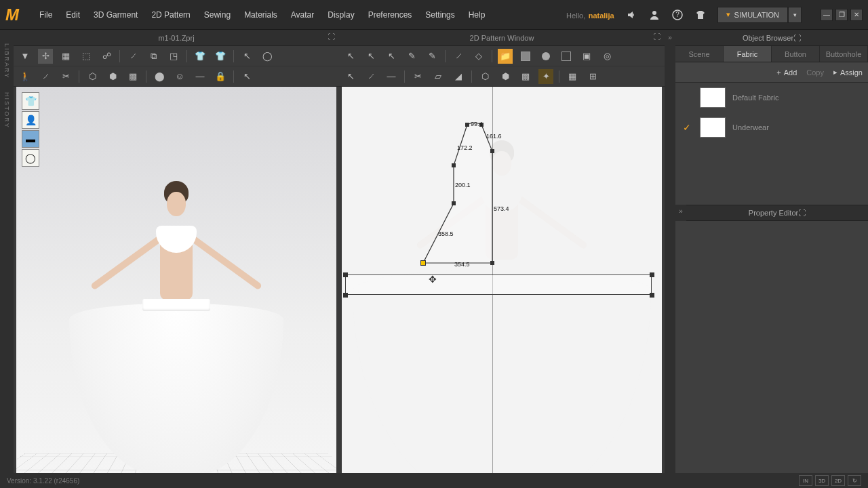 The image size is (868, 488). What do you see at coordinates (31, 139) in the screenshot?
I see `toggle-surface-icon: ▬` at bounding box center [31, 139].